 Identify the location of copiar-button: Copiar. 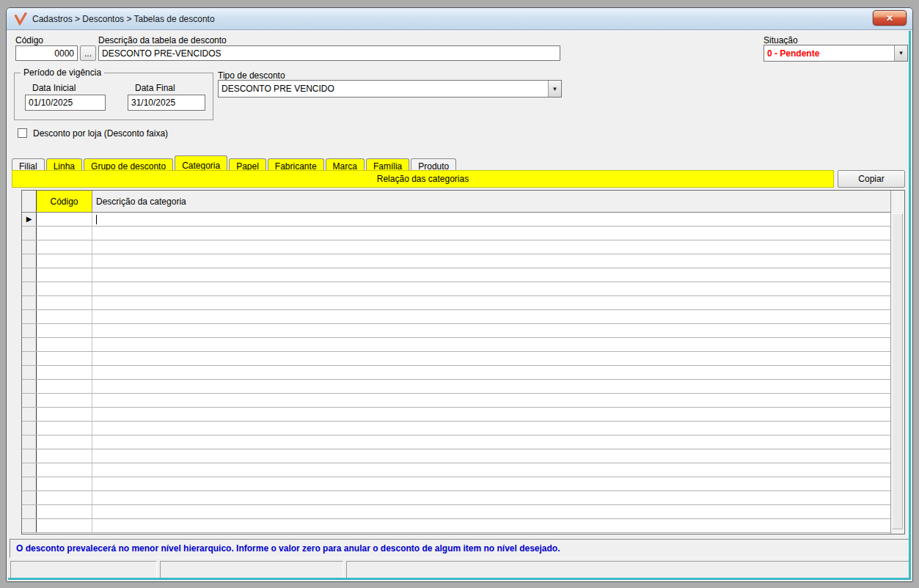
(871, 179).